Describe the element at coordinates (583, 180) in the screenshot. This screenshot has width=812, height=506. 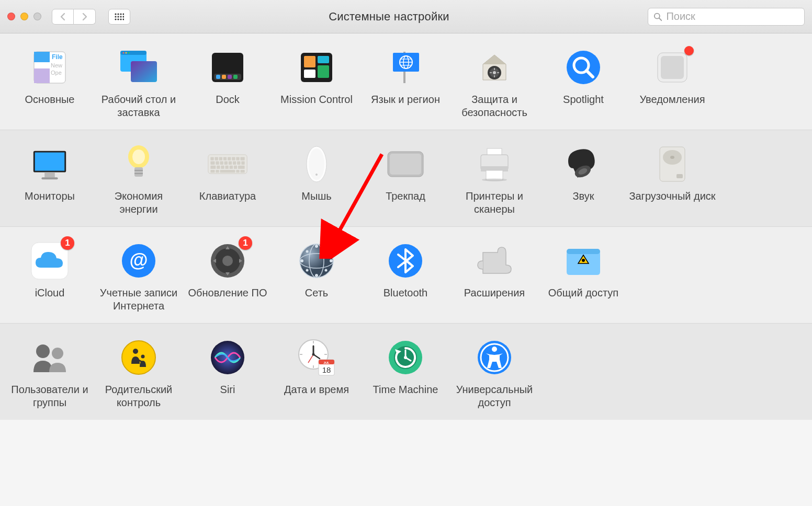
I see `pref-sound: Звук` at that location.